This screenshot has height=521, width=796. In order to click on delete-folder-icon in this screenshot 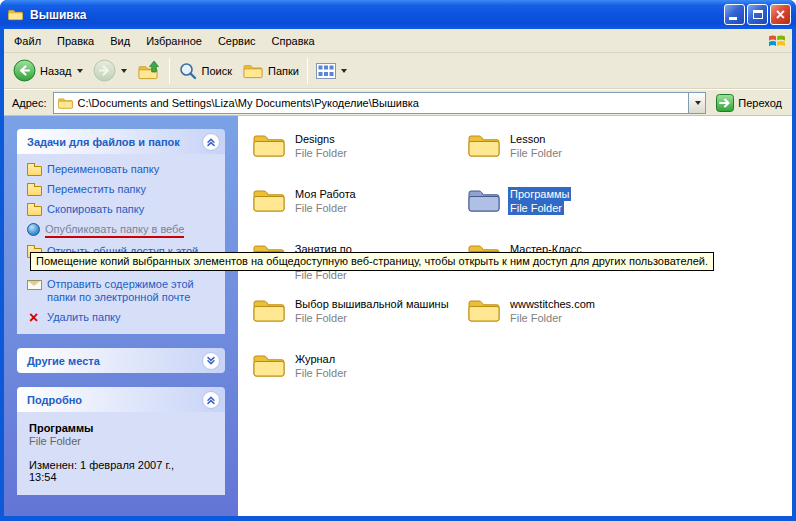, I will do `click(34, 318)`.